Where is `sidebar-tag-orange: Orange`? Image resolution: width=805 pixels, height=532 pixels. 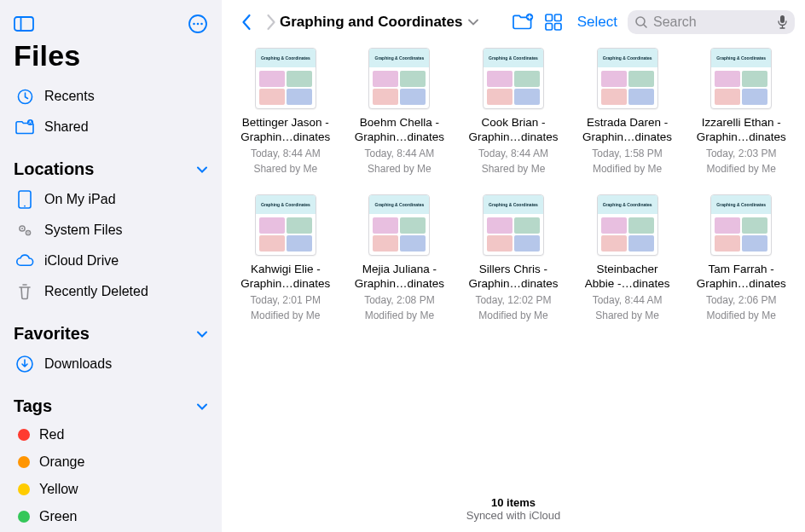
sidebar-tag-orange: Orange is located at coordinates (111, 462).